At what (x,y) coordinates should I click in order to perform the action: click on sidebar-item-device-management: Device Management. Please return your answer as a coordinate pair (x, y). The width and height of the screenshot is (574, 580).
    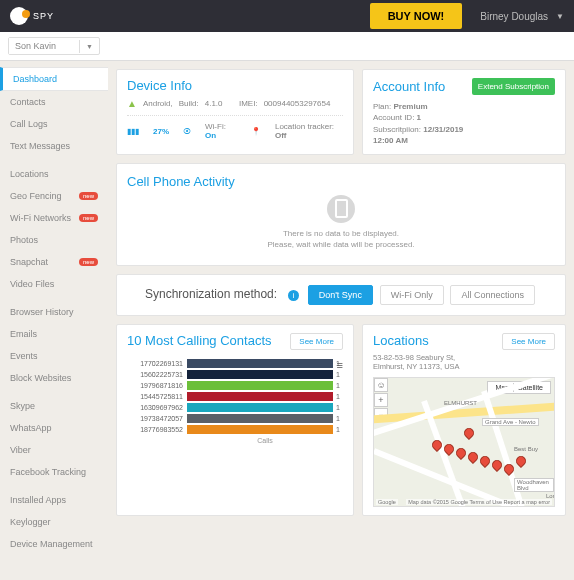
    Looking at the image, I should click on (54, 544).